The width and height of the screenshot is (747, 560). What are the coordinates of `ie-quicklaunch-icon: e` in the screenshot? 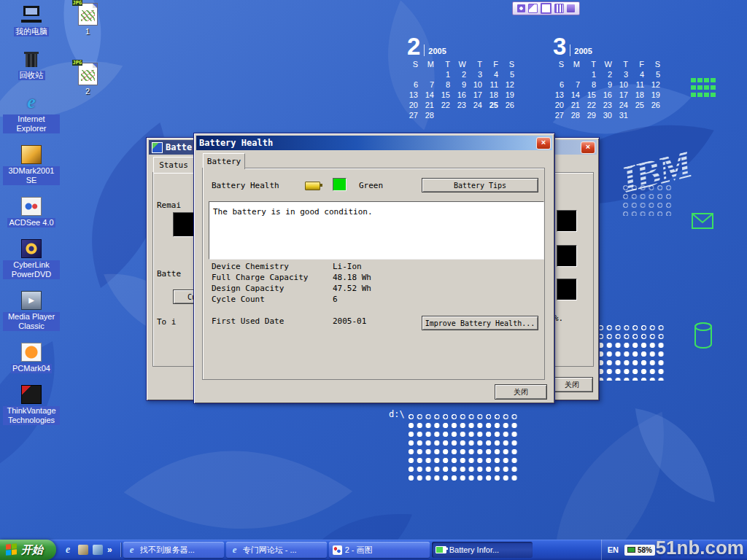 It's located at (68, 550).